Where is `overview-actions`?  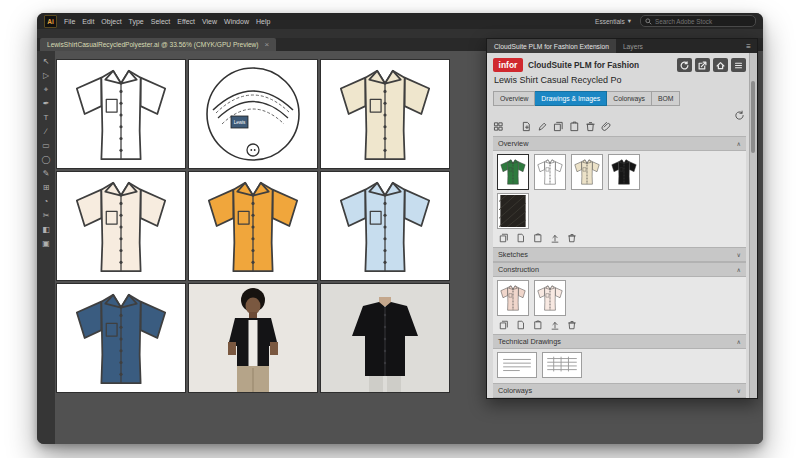 overview-actions is located at coordinates (620, 238).